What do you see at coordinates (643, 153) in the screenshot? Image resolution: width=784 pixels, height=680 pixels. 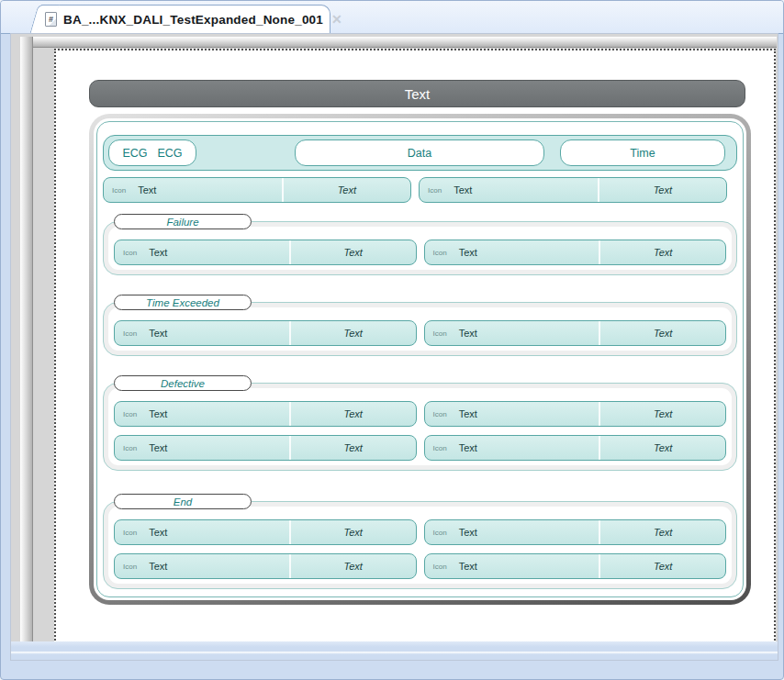 I see `time-field-label: Time` at bounding box center [643, 153].